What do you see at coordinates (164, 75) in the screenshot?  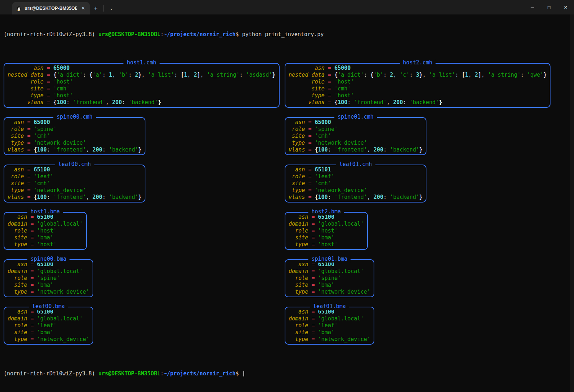 I see `attribute-value: {'a_dict': {'a': 1, 'b': 2}, 'a_list': […` at bounding box center [164, 75].